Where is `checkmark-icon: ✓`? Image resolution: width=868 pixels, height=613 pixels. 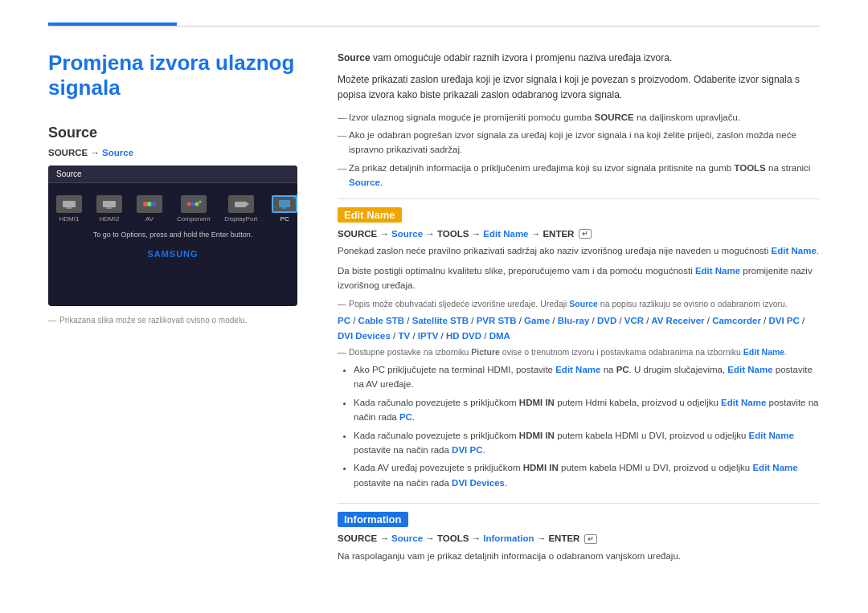
checkmark-icon: ✓ is located at coordinates (295, 196).